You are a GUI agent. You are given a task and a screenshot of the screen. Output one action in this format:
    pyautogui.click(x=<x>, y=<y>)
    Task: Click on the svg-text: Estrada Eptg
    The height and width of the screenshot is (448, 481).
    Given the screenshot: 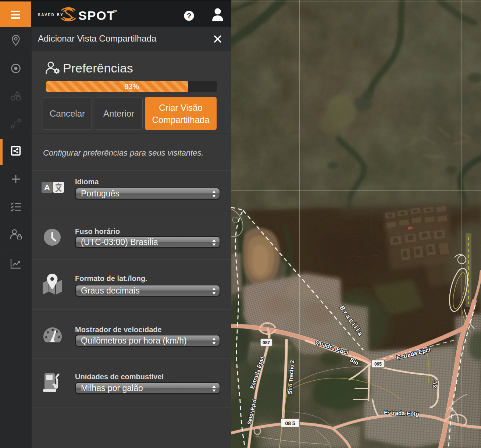 What is the action you would take?
    pyautogui.click(x=402, y=413)
    